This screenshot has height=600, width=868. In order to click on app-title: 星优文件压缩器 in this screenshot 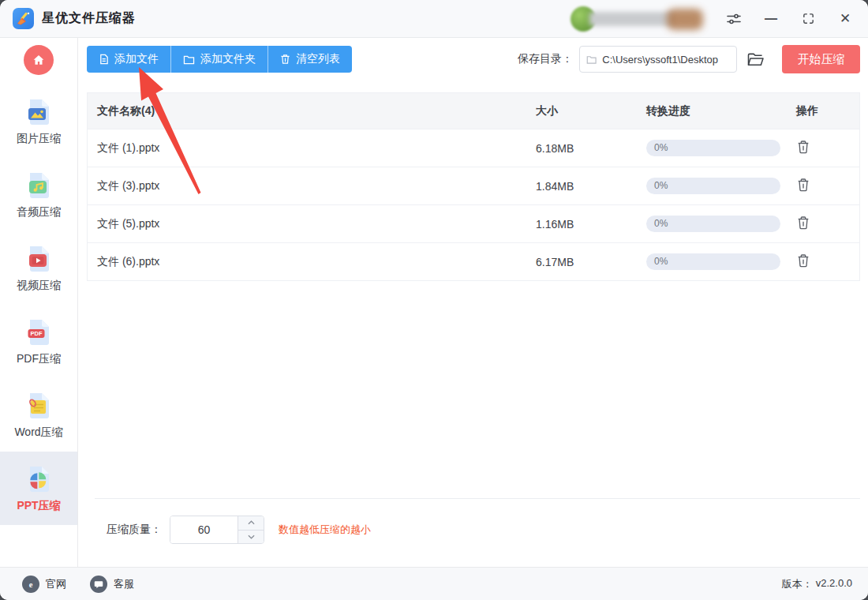, I will do `click(88, 19)`.